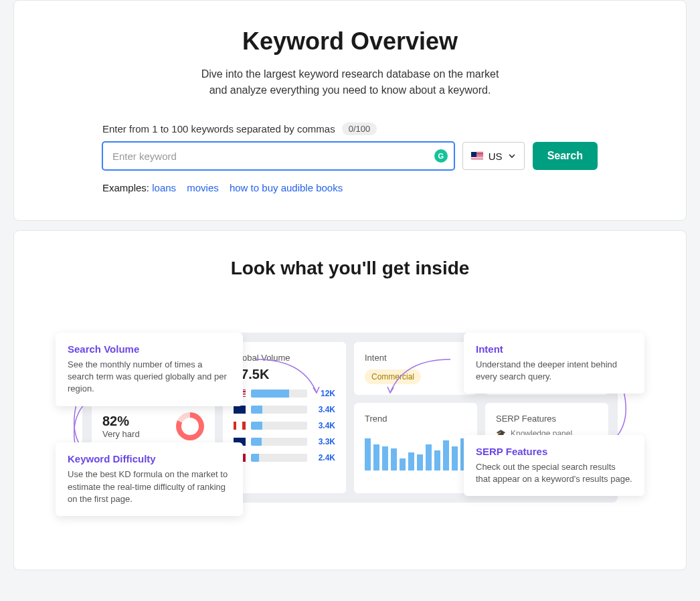 The height and width of the screenshot is (601, 700). What do you see at coordinates (240, 426) in the screenshot?
I see `ca-flag-icon` at bounding box center [240, 426].